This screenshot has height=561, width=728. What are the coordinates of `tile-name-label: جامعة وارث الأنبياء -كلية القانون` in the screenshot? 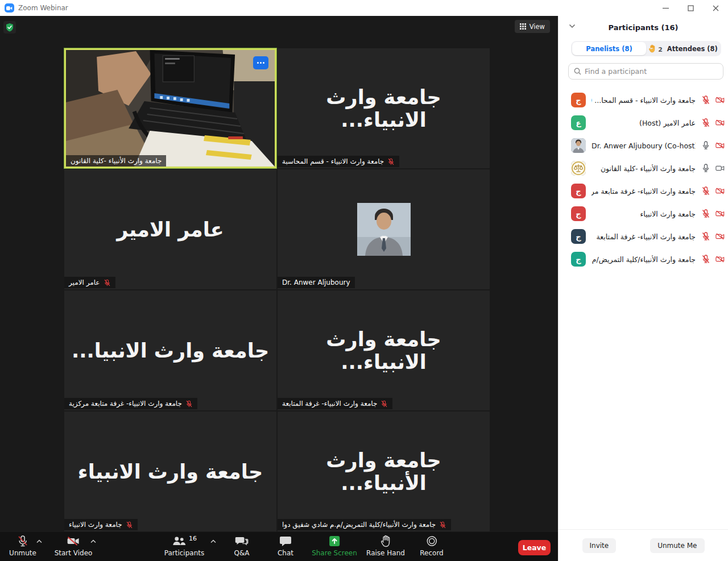 It's located at (116, 161).